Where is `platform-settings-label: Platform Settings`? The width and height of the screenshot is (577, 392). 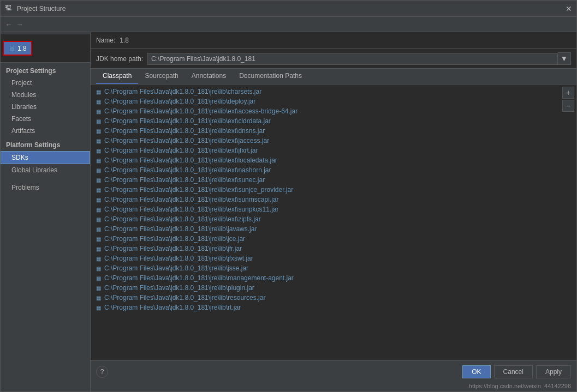 platform-settings-label: Platform Settings is located at coordinates (45, 144).